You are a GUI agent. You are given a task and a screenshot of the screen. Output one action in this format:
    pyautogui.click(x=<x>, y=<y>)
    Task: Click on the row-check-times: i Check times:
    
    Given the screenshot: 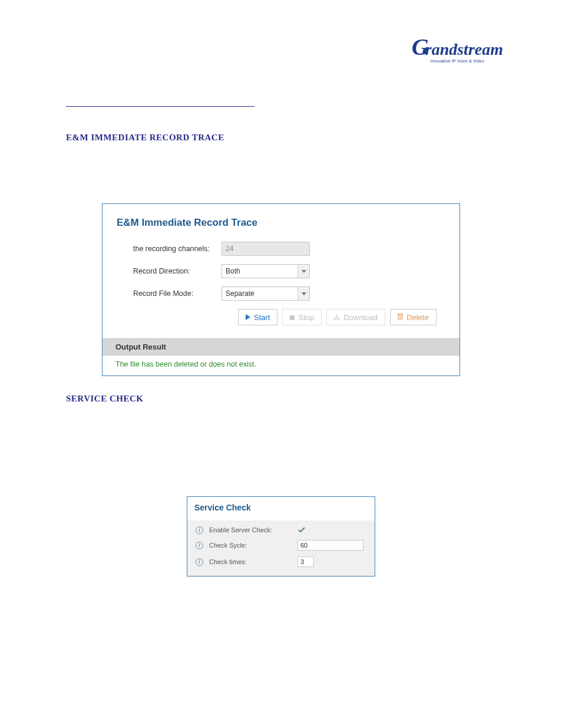 What is the action you would take?
    pyautogui.click(x=281, y=562)
    